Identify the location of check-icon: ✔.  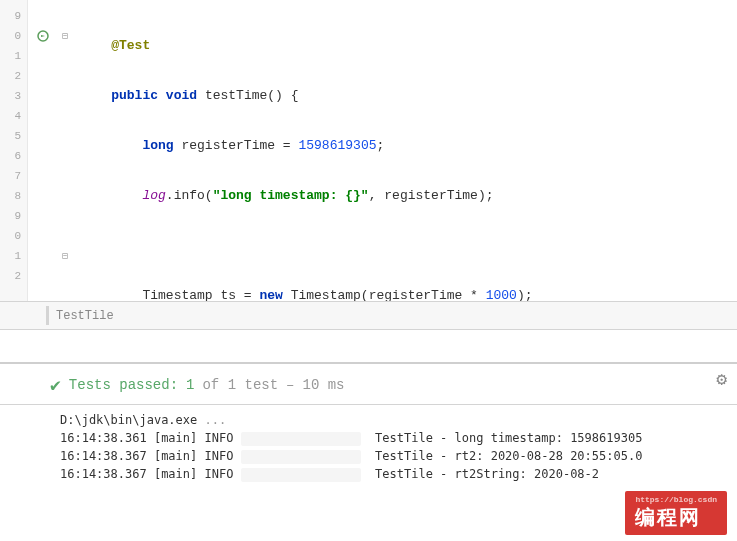
(56, 385).